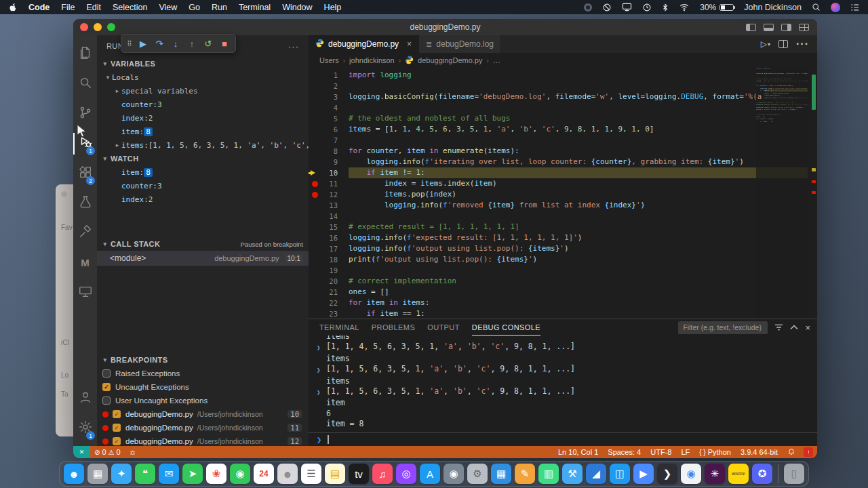  What do you see at coordinates (477, 474) in the screenshot?
I see `dock-system-preferences: ⚙` at bounding box center [477, 474].